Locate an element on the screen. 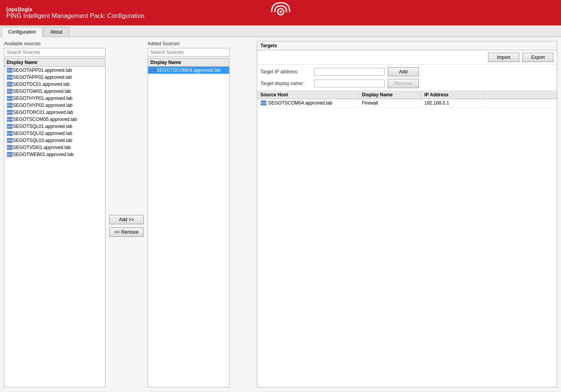 This screenshot has width=561, height=392. app-logo is located at coordinates (281, 13).